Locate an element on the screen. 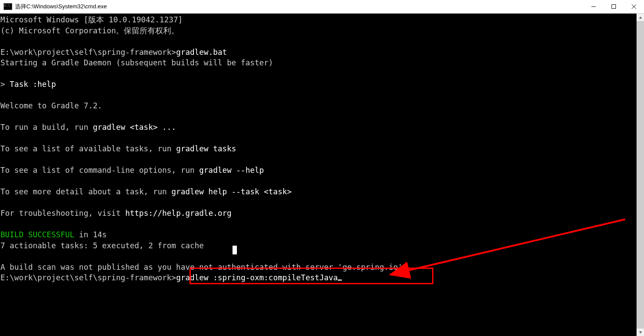 This screenshot has width=644, height=336. terminal-line: For troubleshooting, visit is located at coordinates (63, 213).